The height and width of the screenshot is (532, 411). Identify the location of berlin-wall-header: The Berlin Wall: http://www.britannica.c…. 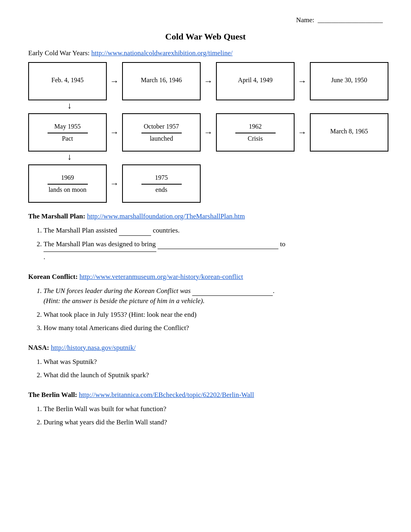
(206, 395).